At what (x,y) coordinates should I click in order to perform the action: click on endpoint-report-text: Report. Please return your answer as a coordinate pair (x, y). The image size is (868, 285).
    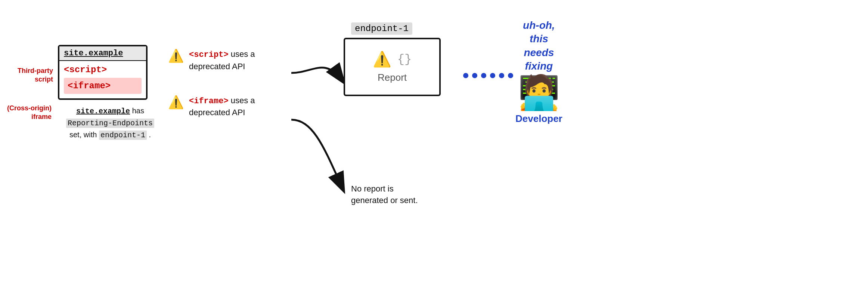
    Looking at the image, I should click on (392, 78).